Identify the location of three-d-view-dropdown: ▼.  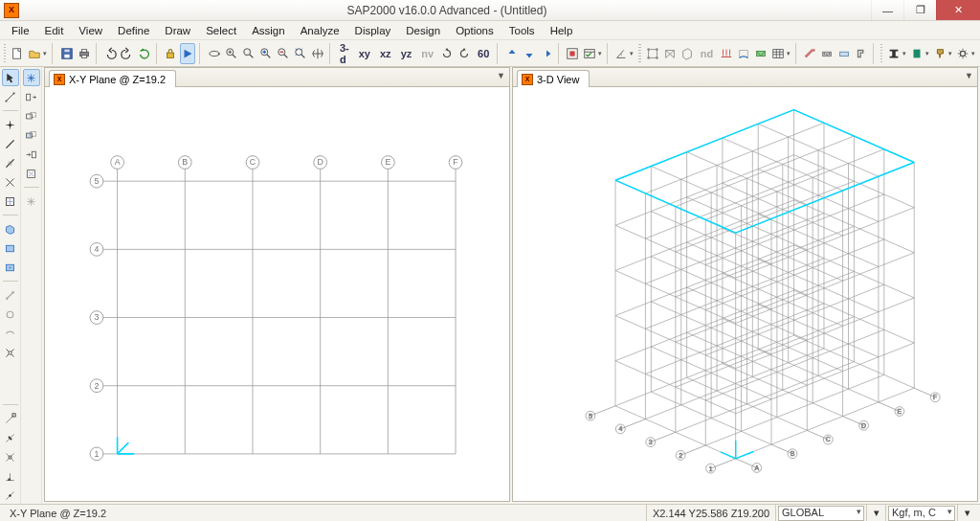
(969, 76).